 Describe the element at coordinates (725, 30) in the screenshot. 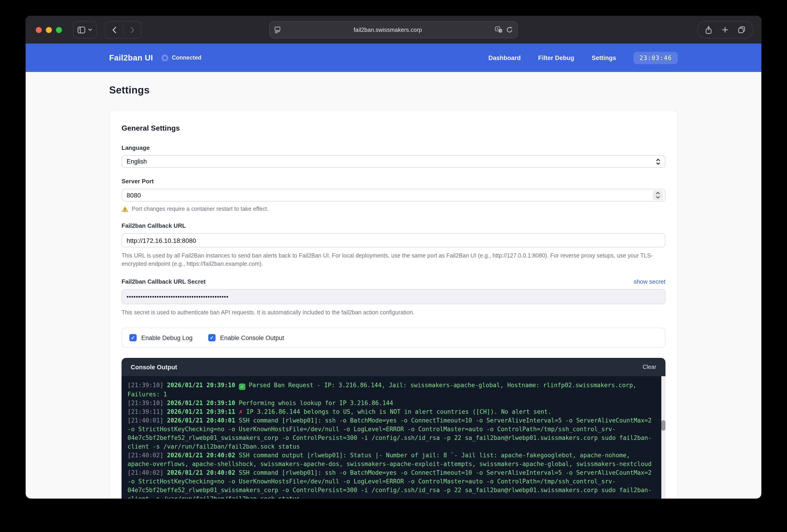

I see `new-tab-button` at that location.